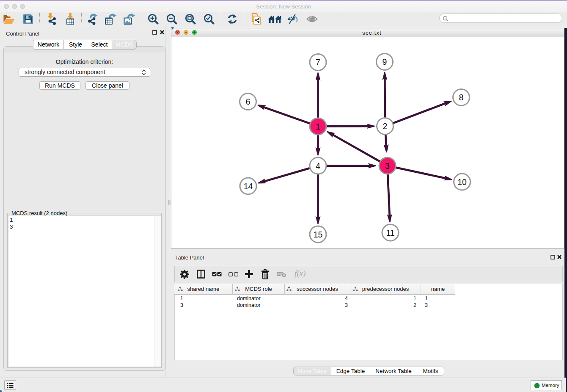  I want to click on svg-text: 1, so click(318, 127).